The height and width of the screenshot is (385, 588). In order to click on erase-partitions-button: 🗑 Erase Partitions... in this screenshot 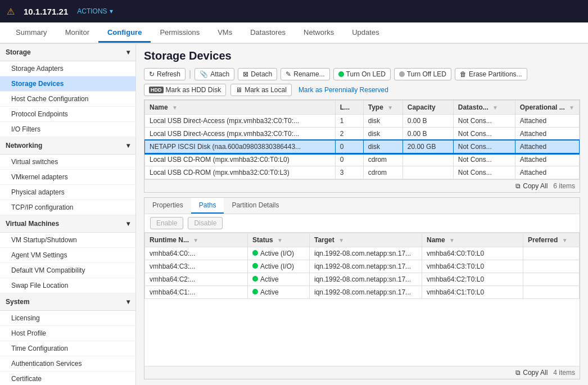, I will do `click(491, 74)`.